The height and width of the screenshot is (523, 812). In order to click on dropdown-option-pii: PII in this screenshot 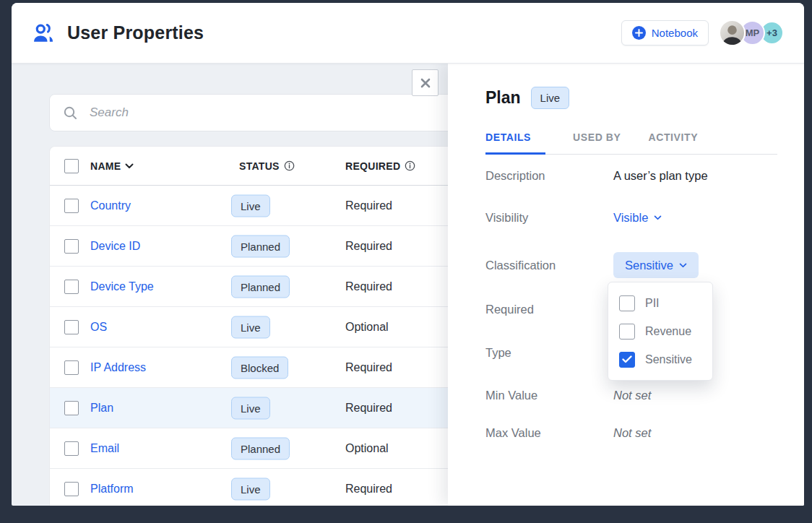, I will do `click(660, 303)`.